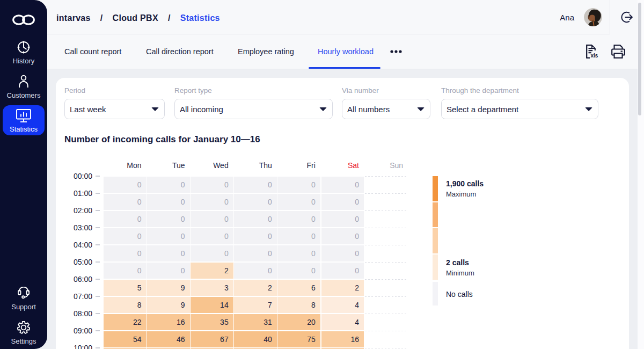 Image resolution: width=644 pixels, height=349 pixels. I want to click on svg-text: xls, so click(595, 56).